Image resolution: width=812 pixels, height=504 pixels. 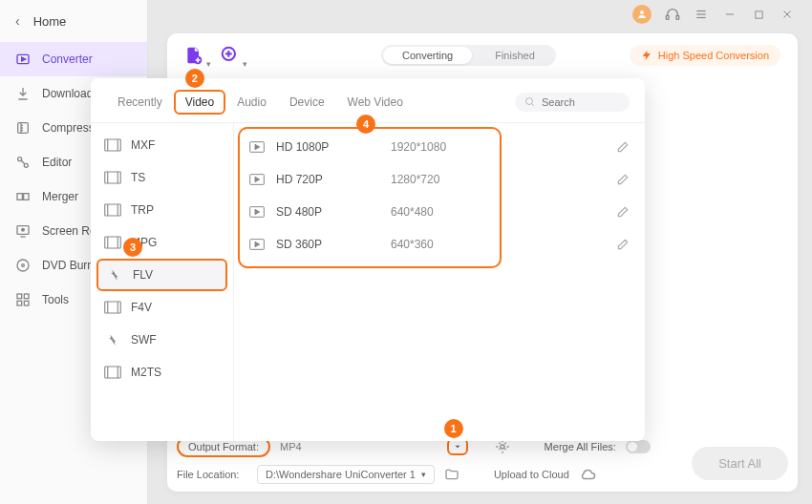 I want to click on category-flv: FLV, so click(x=162, y=275).